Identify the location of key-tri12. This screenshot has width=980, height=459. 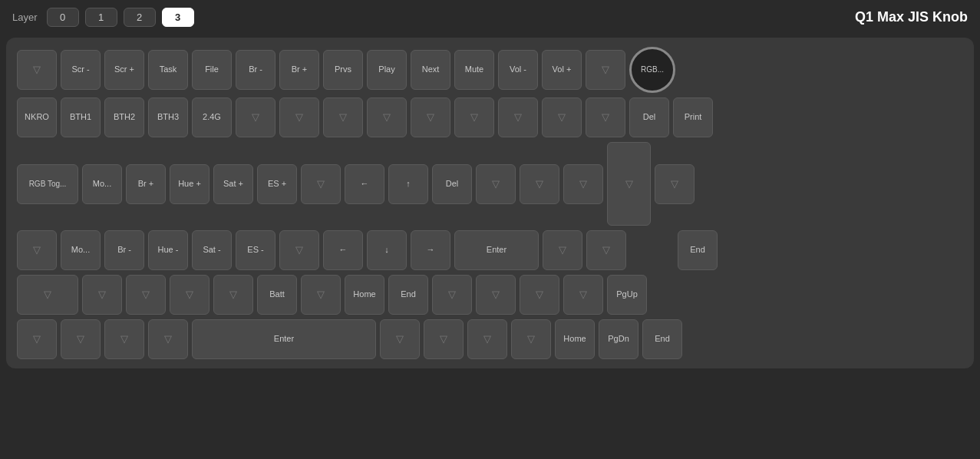
(321, 184).